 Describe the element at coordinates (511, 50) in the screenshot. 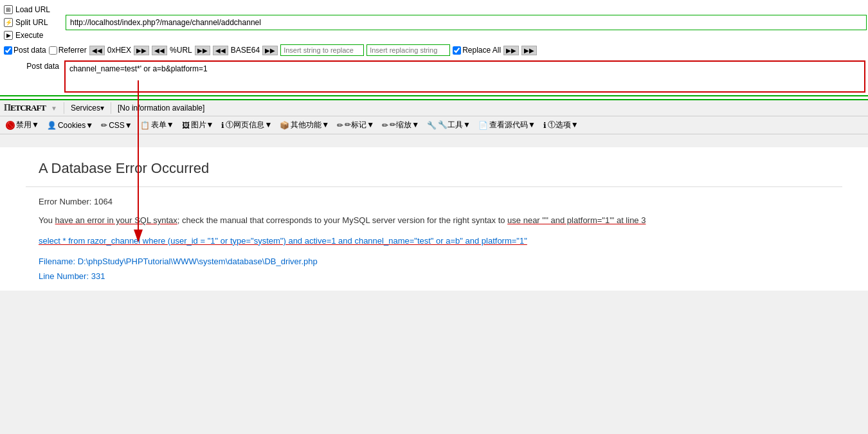

I see `replace-right-arrow: ▶▶` at that location.